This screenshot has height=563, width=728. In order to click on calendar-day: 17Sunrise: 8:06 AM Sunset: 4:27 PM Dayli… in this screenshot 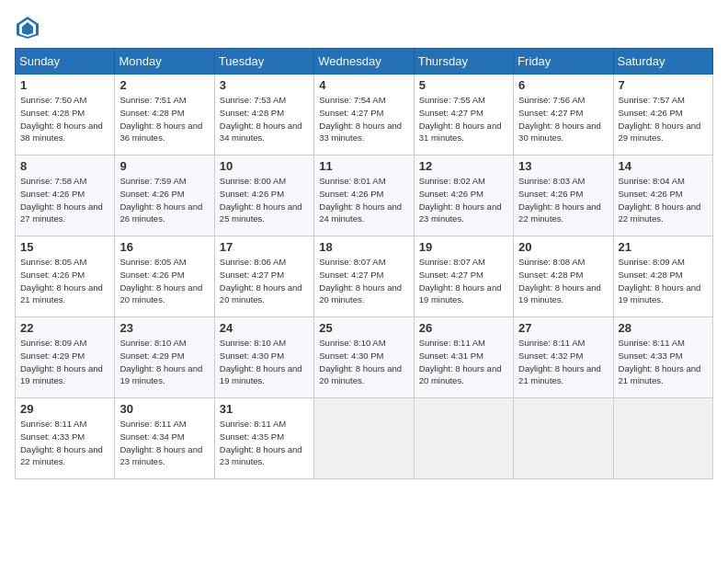, I will do `click(264, 277)`.